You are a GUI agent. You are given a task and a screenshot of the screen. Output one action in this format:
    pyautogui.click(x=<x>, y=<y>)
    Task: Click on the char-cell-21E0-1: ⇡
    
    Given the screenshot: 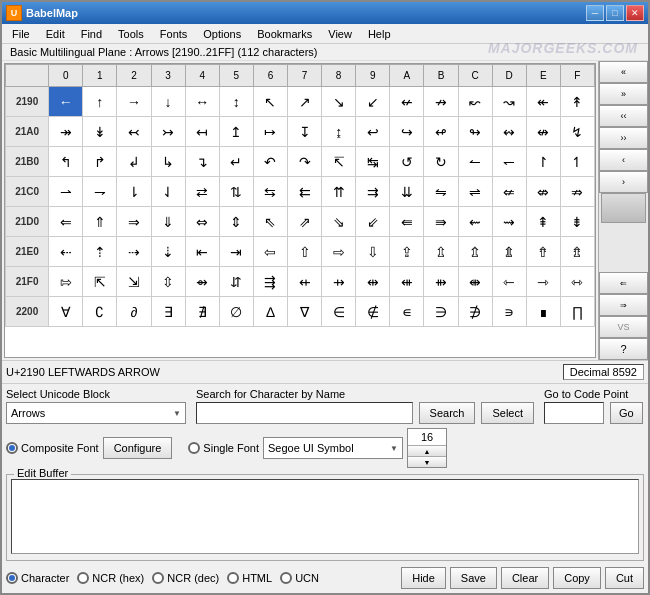 What is the action you would take?
    pyautogui.click(x=100, y=252)
    